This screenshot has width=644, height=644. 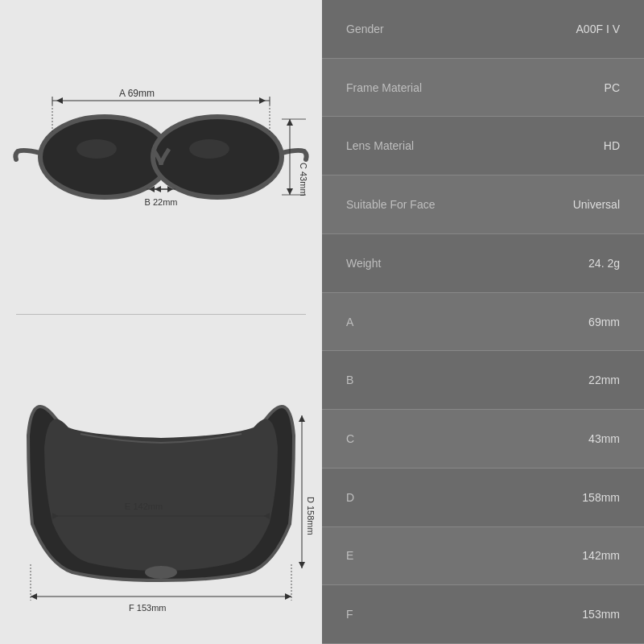 What do you see at coordinates (483, 264) in the screenshot?
I see `spec-row: Weight24. 2g` at bounding box center [483, 264].